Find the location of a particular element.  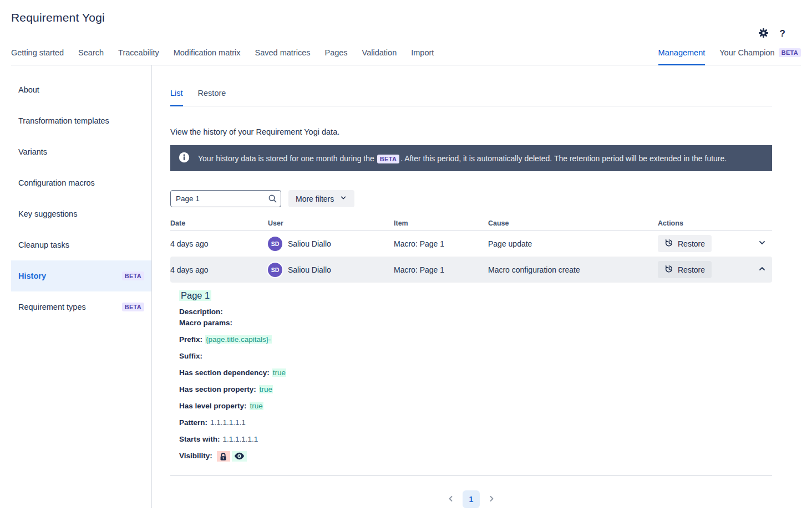

field-label: Macro params: is located at coordinates (206, 322).